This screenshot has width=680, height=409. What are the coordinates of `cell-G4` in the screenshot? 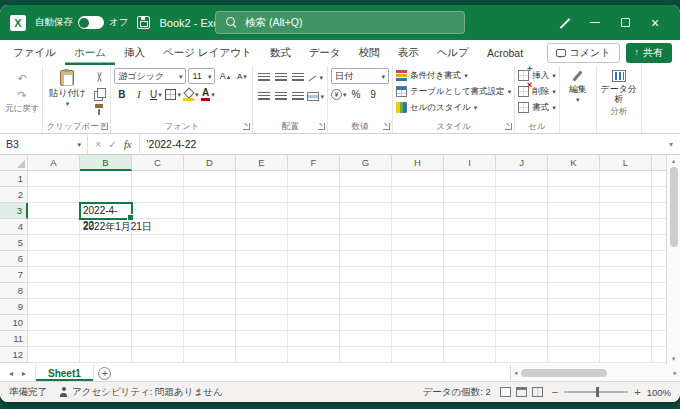 It's located at (366, 227).